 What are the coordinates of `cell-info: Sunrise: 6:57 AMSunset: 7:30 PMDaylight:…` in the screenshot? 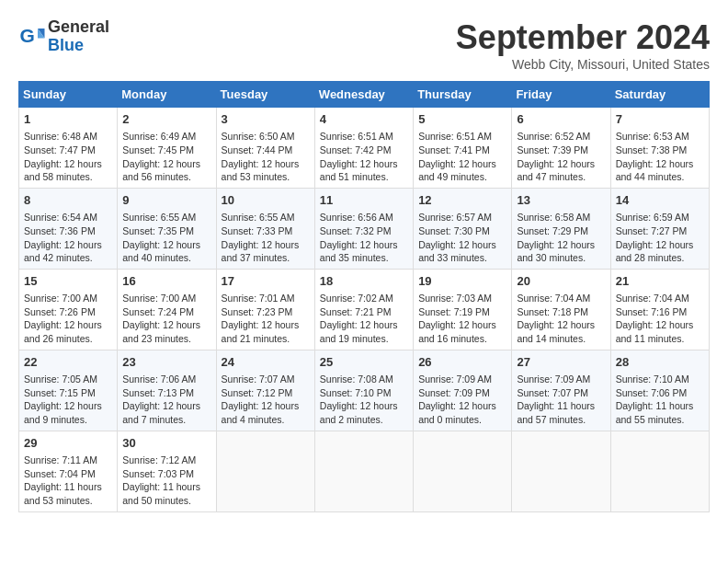 It's located at (462, 237).